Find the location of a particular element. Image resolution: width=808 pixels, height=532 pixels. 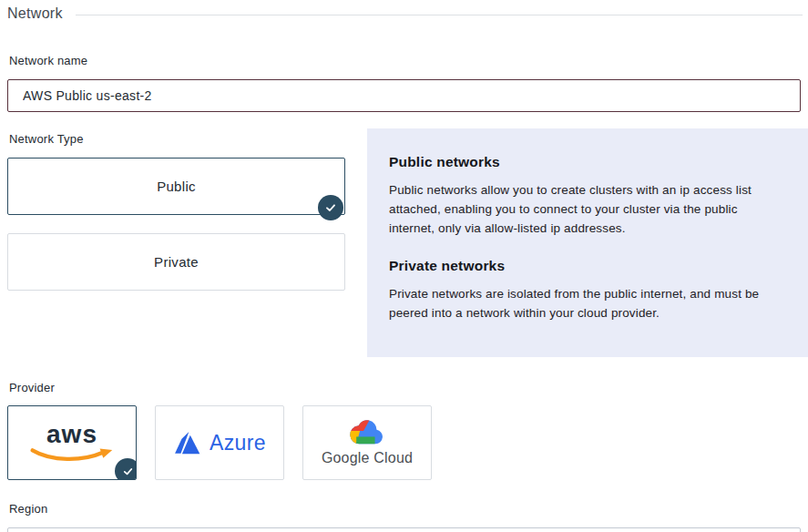

network-type-option-public: Public is located at coordinates (177, 186).